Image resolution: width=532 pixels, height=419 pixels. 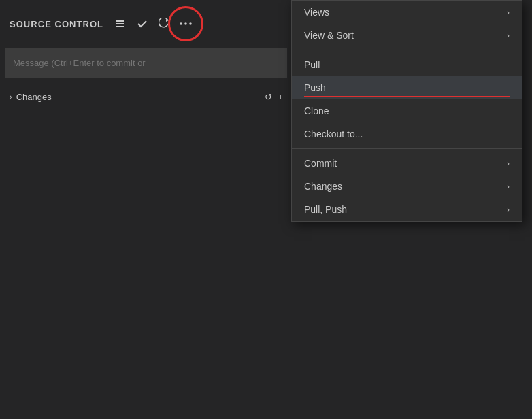 I want to click on menu-item-clone: Clone, so click(x=407, y=111).